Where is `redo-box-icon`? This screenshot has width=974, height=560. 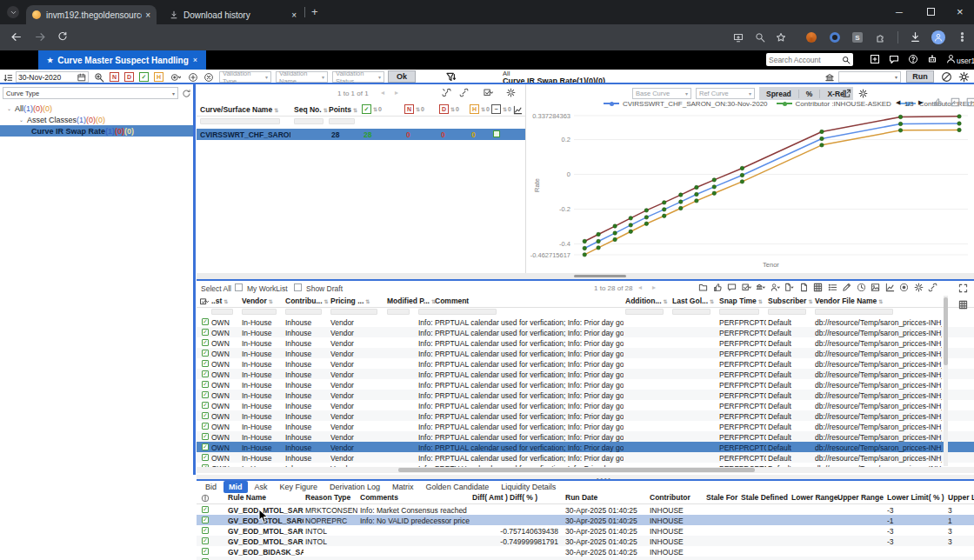
redo-box-icon is located at coordinates (971, 103).